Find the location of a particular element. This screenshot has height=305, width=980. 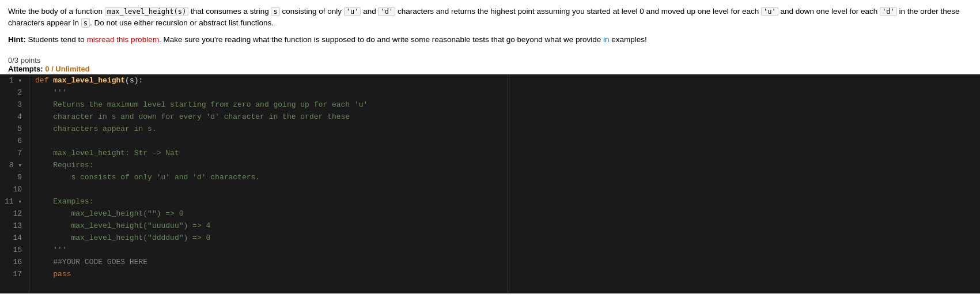

char-d-code: 'd' is located at coordinates (387, 12).